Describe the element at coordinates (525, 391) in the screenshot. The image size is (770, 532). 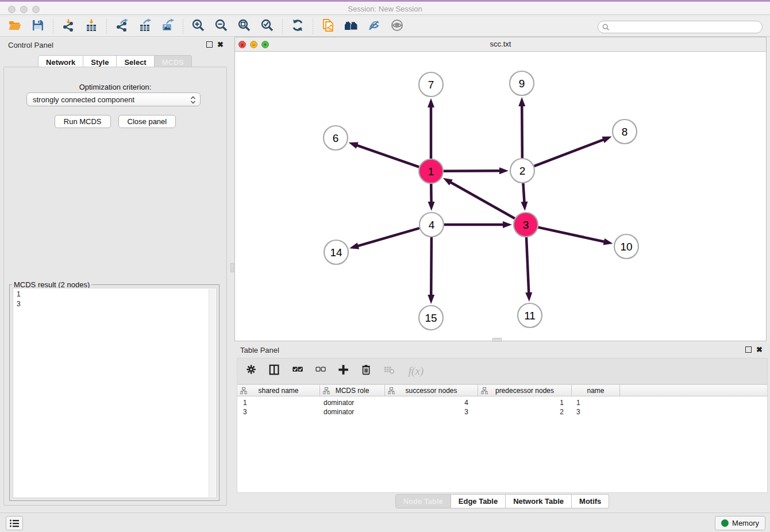
I see `column-header-predecessor-nodes: predecessor nodes` at that location.